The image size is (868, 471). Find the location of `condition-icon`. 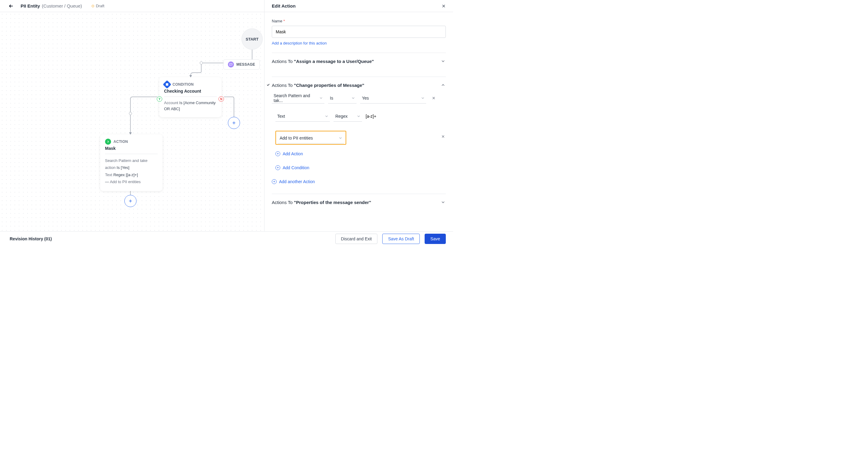

condition-icon is located at coordinates (167, 84).